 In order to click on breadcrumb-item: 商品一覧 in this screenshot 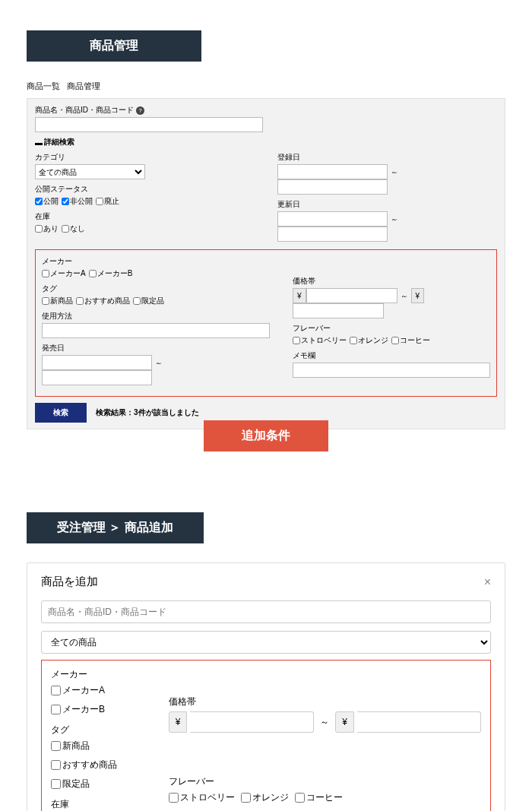, I will do `click(43, 86)`.